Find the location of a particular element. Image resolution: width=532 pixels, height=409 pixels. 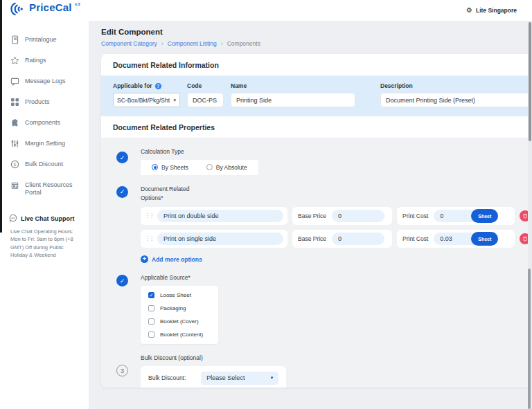

checkbox-packaging: Packaging is located at coordinates (179, 309).